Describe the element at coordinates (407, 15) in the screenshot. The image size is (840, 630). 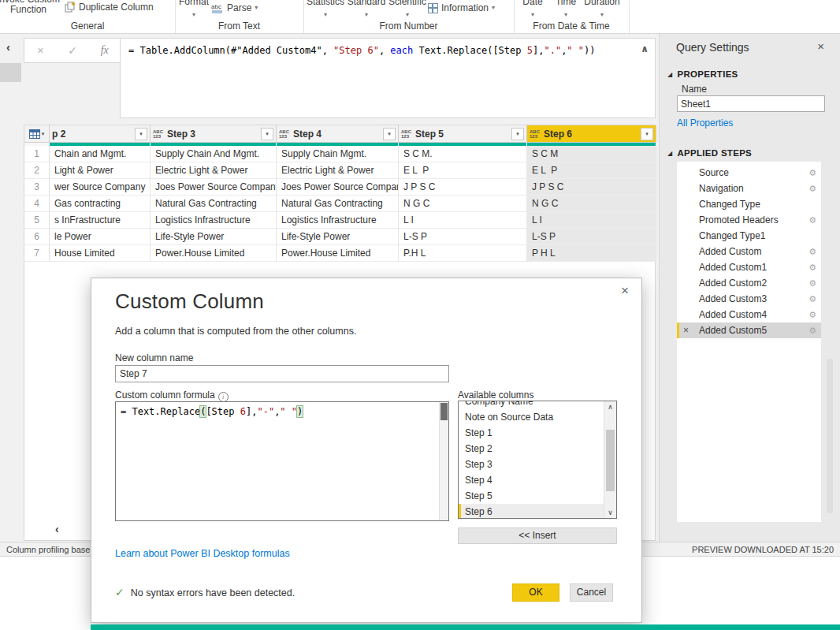
I see `scientific-dropdown-icon: ▾` at that location.